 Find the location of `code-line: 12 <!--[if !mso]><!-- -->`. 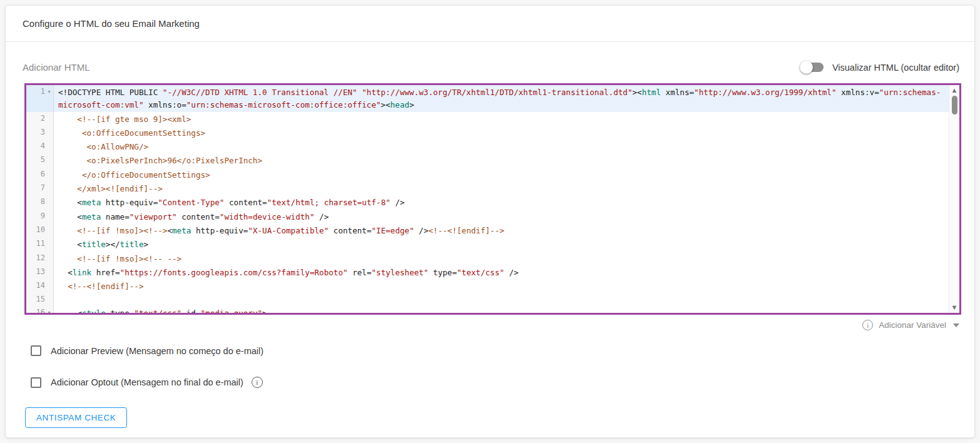

code-line: 12 <!--[if !mso]><!-- --> is located at coordinates (487, 258).